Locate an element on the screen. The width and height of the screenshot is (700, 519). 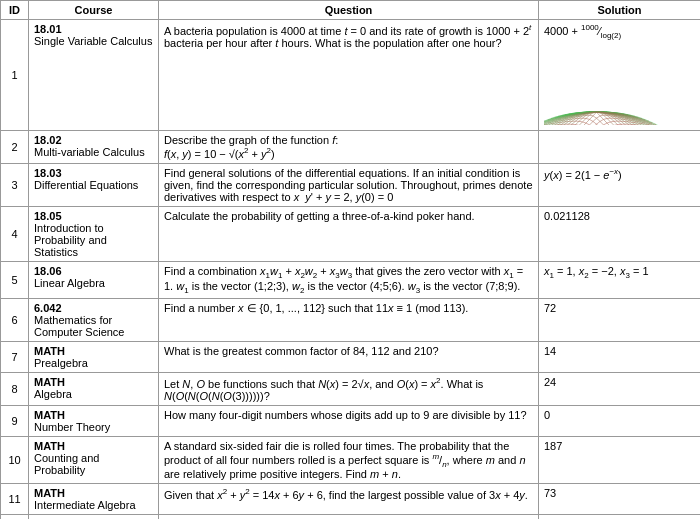
row-course: 18.02Multi-variable Calculus is located at coordinates (94, 146).